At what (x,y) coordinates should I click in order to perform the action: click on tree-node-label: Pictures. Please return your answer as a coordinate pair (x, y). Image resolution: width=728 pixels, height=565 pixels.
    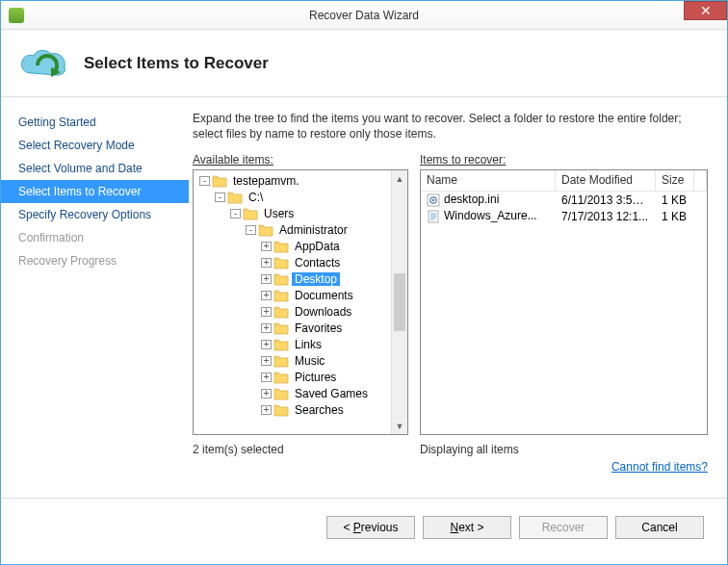
    Looking at the image, I should click on (316, 377).